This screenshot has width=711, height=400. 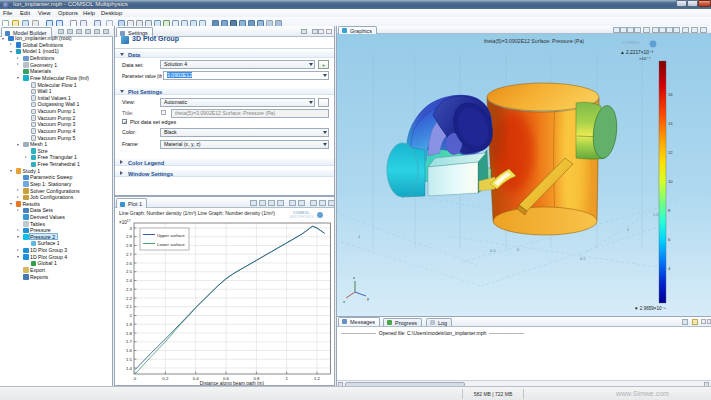 What do you see at coordinates (130, 272) in the screenshot?
I see `svg-text: 2.5` at bounding box center [130, 272].